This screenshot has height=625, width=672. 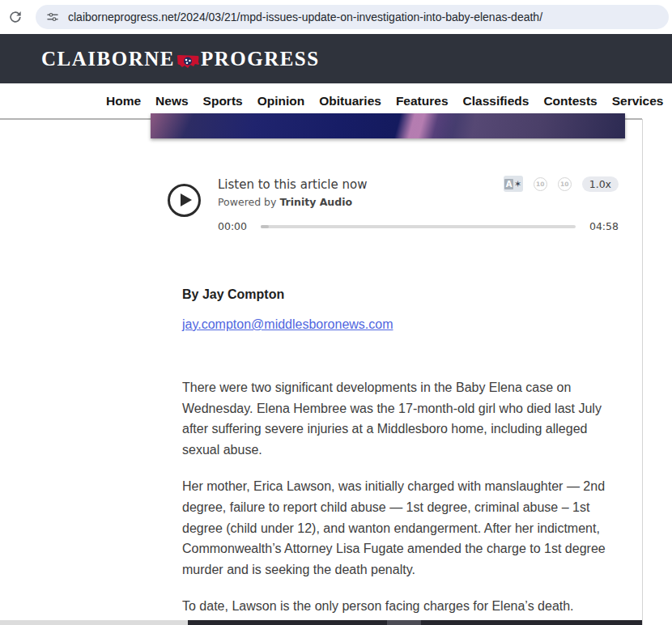 What do you see at coordinates (418, 227) in the screenshot?
I see `progress-track` at bounding box center [418, 227].